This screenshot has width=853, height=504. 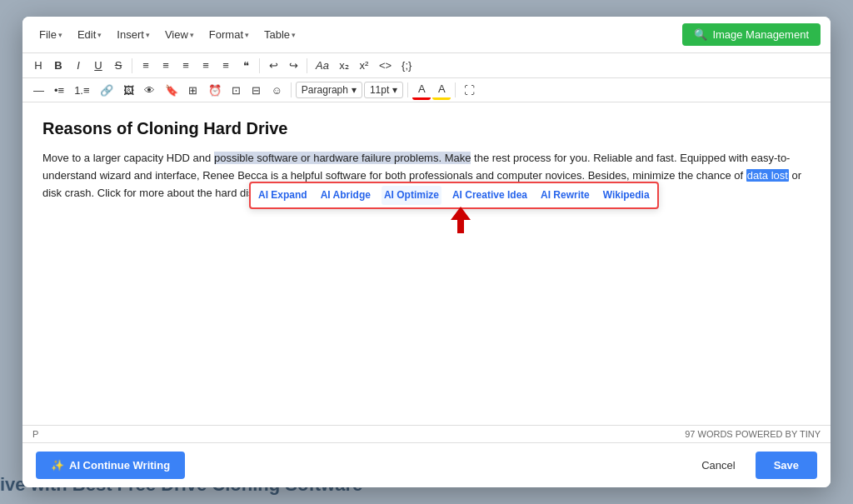 What do you see at coordinates (128, 90) in the screenshot?
I see `image-button: 🖼` at bounding box center [128, 90].